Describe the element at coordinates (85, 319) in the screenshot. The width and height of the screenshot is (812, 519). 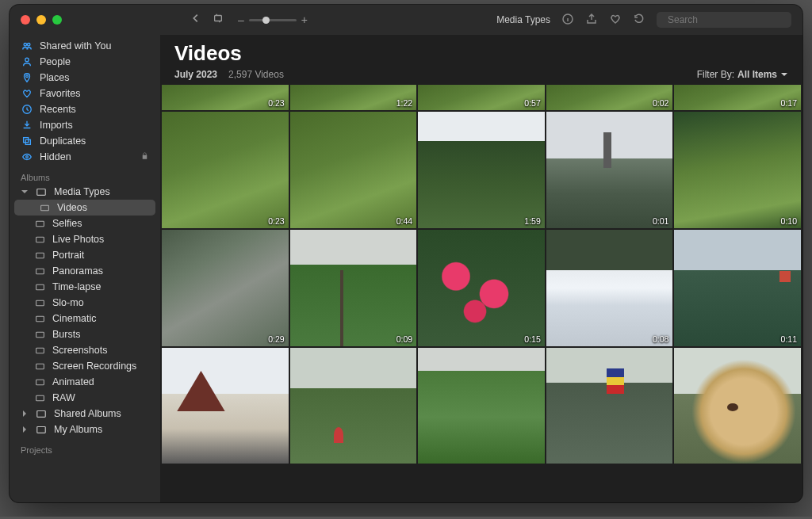
I see `sidebar-media-cinematic: Cinematic` at that location.